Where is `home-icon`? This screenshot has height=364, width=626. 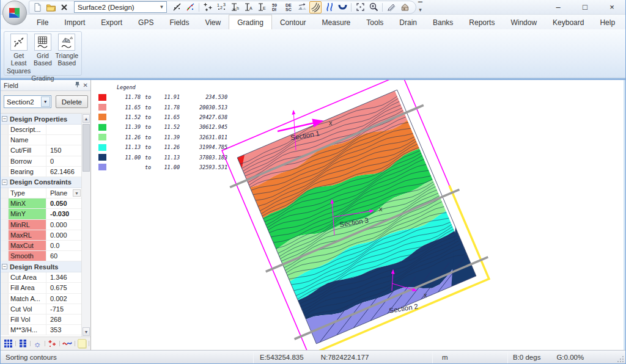 home-icon is located at coordinates (405, 7).